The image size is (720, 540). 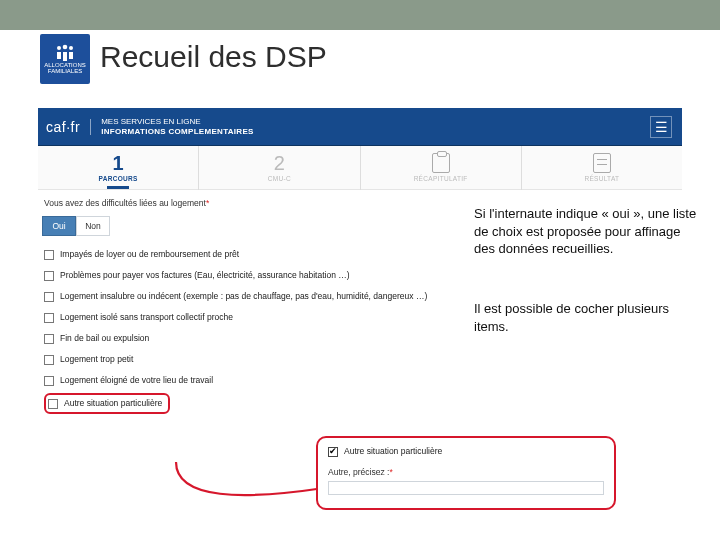 What do you see at coordinates (441, 163) in the screenshot?
I see `clipboard-icon` at bounding box center [441, 163].